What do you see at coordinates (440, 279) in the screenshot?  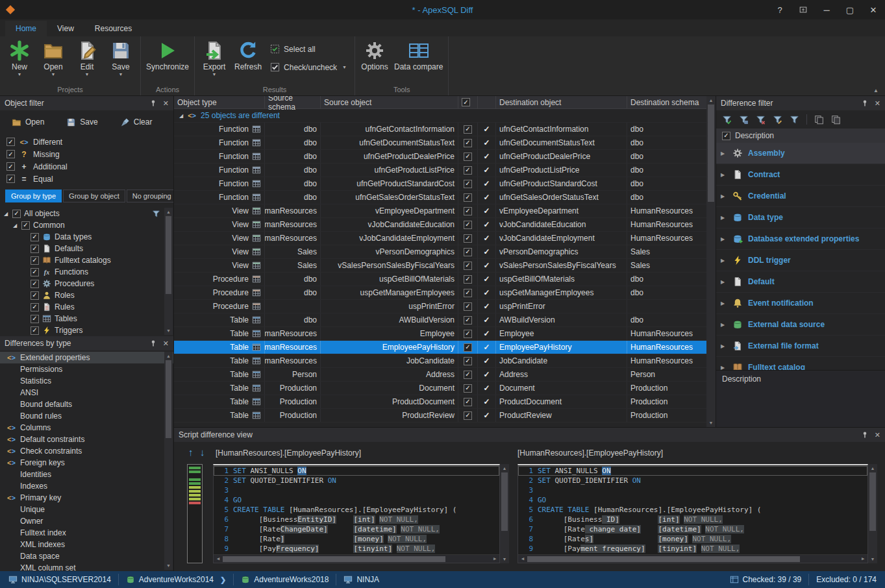 I see `table-row: ProceduredbouspGetBillOfMaterials✓uspGet…` at bounding box center [440, 279].